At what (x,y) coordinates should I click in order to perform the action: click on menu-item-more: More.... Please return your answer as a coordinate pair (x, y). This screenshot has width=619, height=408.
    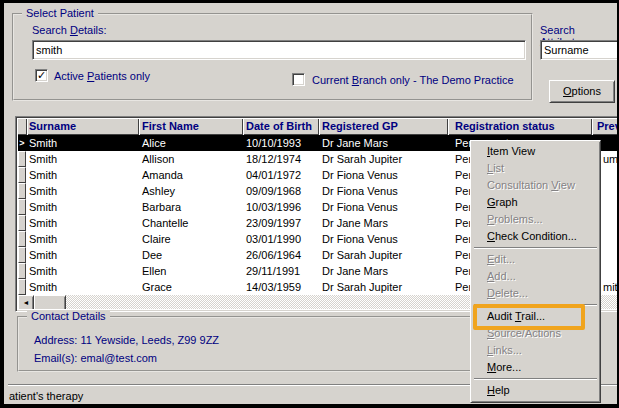
    Looking at the image, I should click on (536, 368).